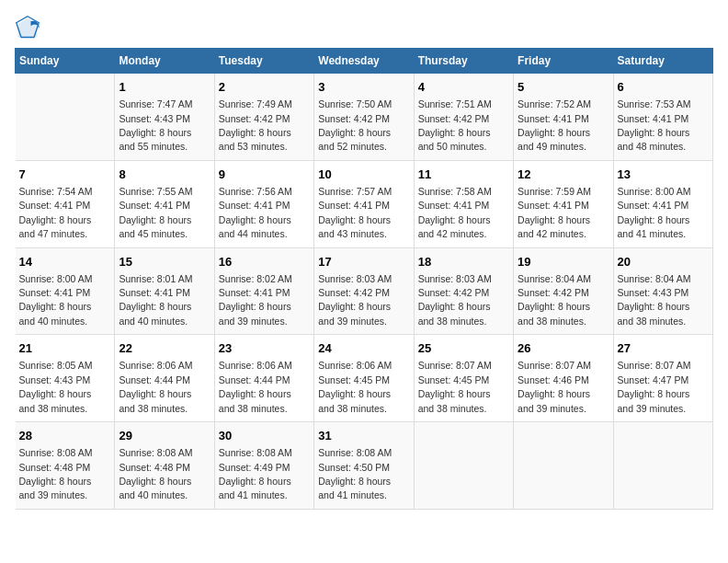 Image resolution: width=728 pixels, height=563 pixels. Describe the element at coordinates (256, 125) in the screenshot. I see `day-info: Sunrise: 7:49 AM Sunset: 4:42 PM Dayligh…` at that location.